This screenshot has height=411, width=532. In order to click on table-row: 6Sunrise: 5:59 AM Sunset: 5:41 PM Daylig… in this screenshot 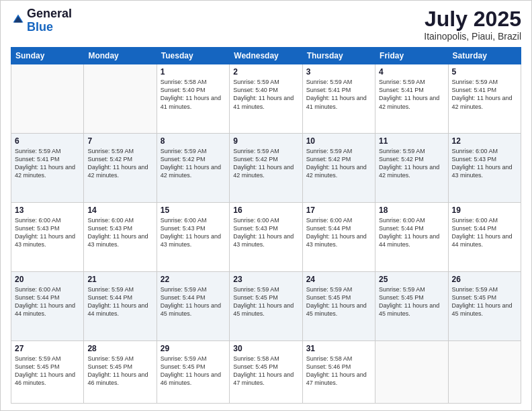, I will do `click(48, 168)`.